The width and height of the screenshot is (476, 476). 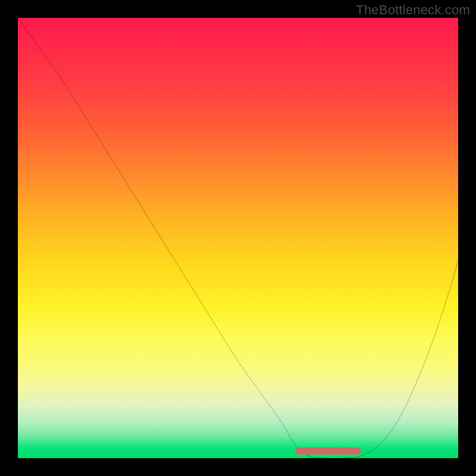 I want to click on watermark-text: TheBottleneck.com, so click(x=413, y=10).